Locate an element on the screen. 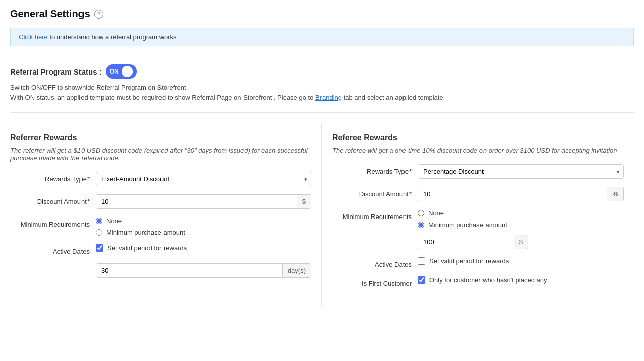 The height and width of the screenshot is (361, 644). referee-discount-input-group: % is located at coordinates (521, 194).